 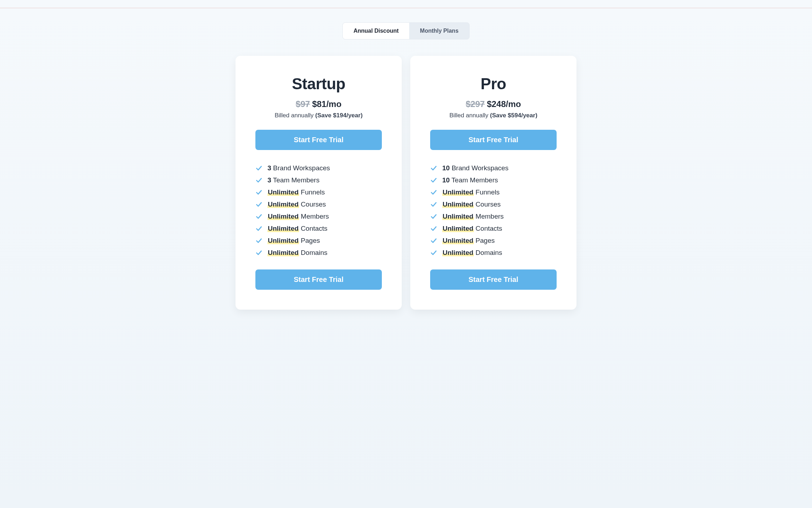 I want to click on feature-item: 10 Brand Workspaces, so click(x=493, y=168).